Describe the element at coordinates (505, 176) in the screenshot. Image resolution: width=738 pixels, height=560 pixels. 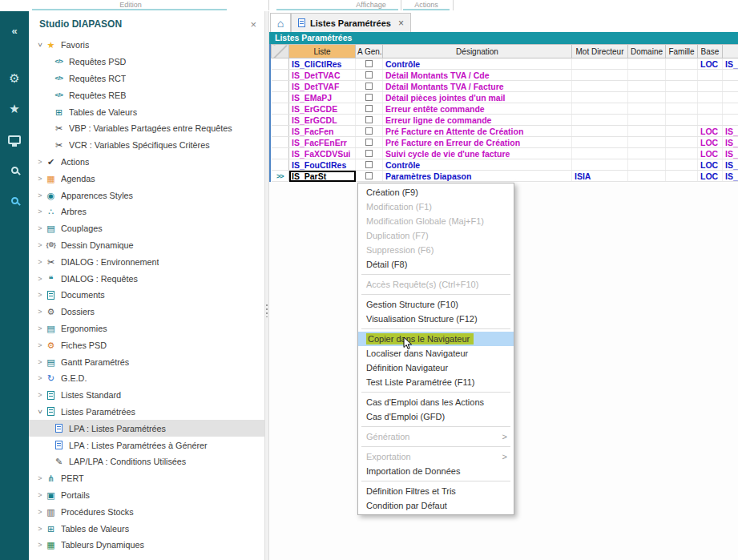
I see `table-row-is-parst: >>IS_ParStParamètres DiapasonISIALOCIS_` at that location.